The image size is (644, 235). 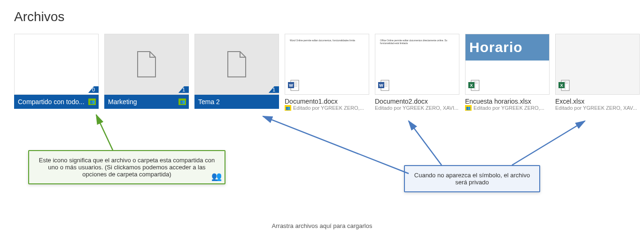 I want to click on folder-name: Tema 2, so click(x=237, y=102).